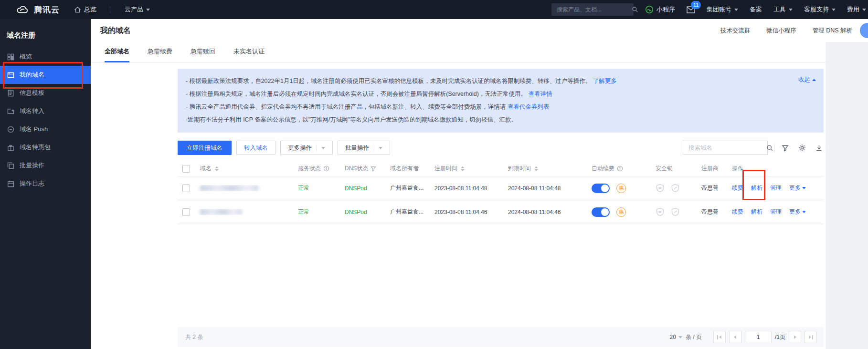 The image size is (868, 349). What do you see at coordinates (11, 148) in the screenshot?
I see `gift-icon` at bounding box center [11, 148].